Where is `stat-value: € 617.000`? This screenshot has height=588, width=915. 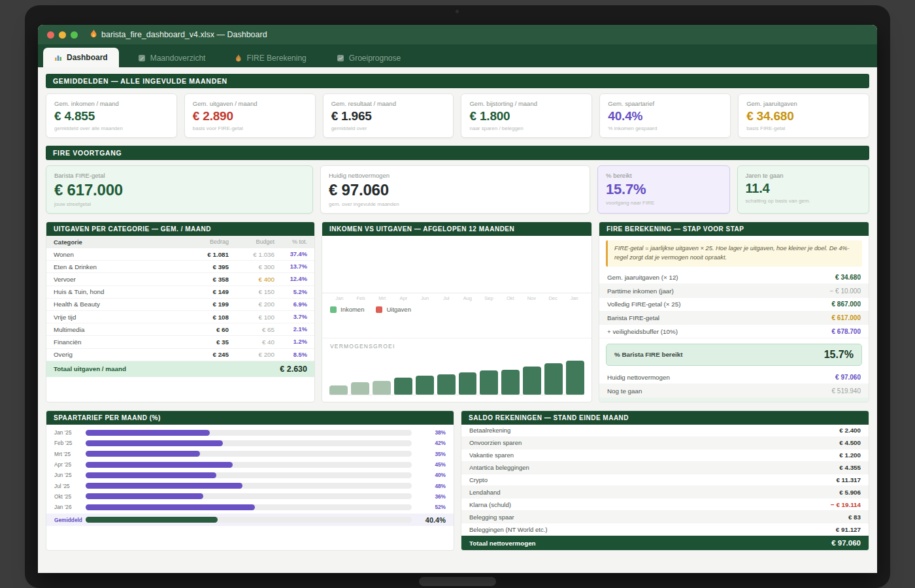 stat-value: € 617.000 is located at coordinates (179, 190).